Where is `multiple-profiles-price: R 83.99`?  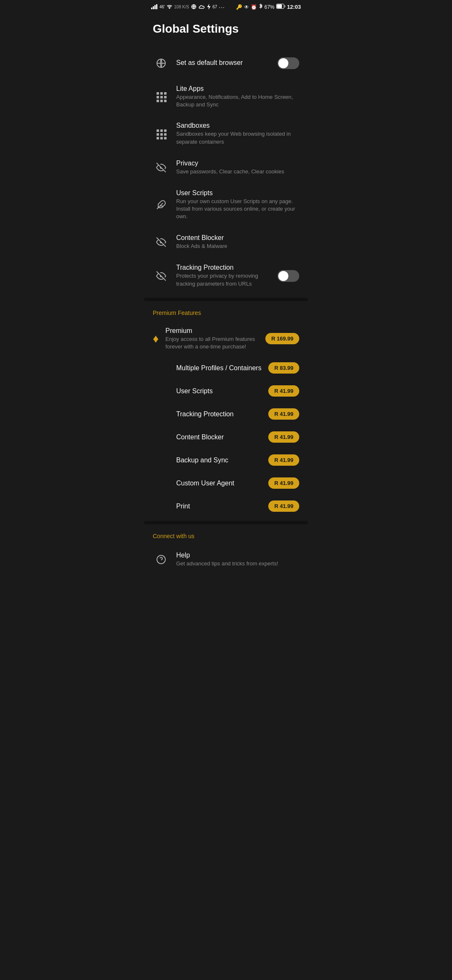 multiple-profiles-price: R 83.99 is located at coordinates (284, 368).